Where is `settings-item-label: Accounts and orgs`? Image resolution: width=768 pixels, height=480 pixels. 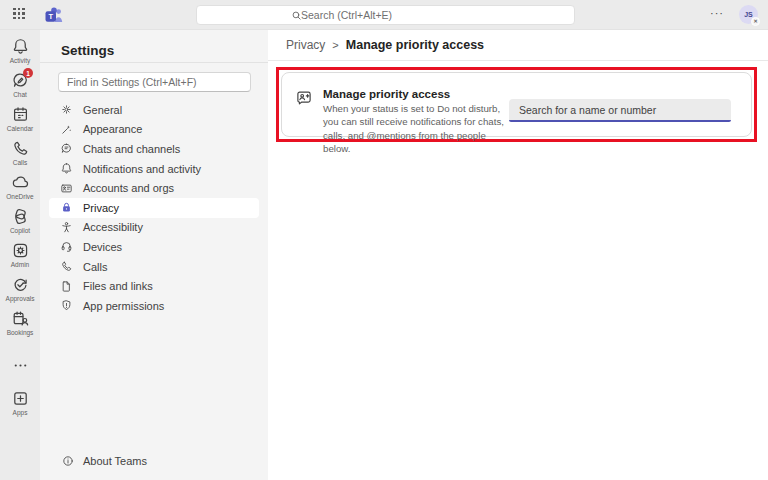
settings-item-label: Accounts and orgs is located at coordinates (128, 188).